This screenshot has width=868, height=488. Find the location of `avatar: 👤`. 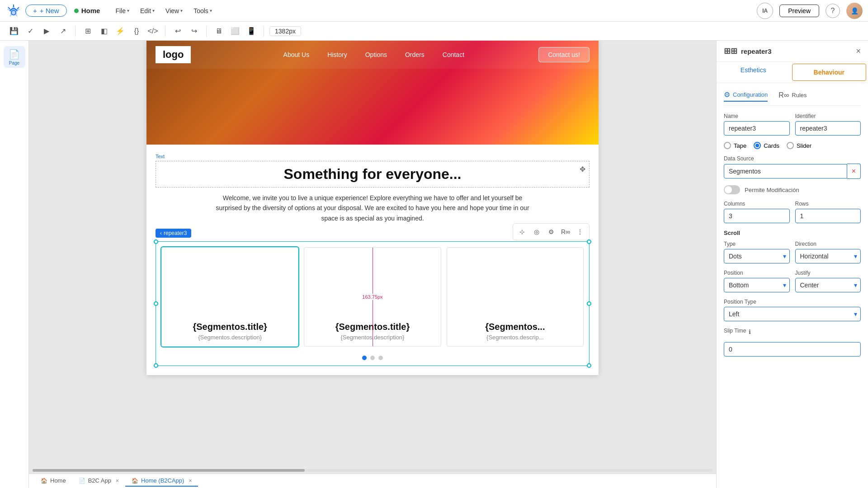

avatar: 👤 is located at coordinates (854, 11).